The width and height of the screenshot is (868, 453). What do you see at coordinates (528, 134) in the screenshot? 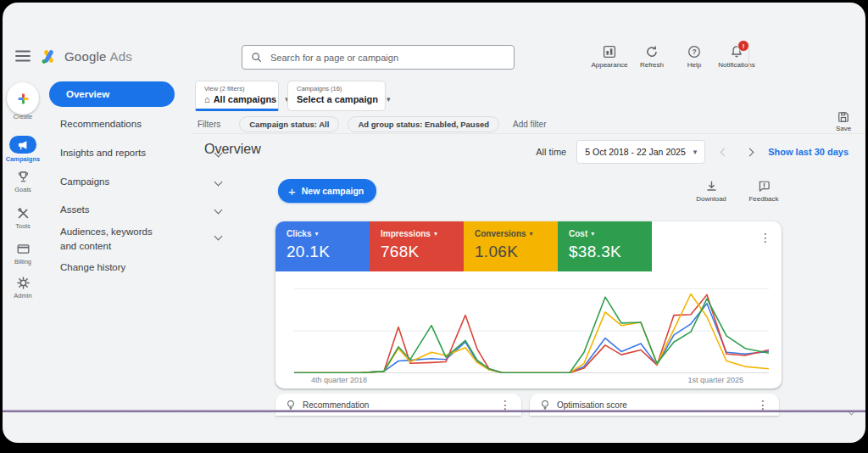
I see `section-divider` at bounding box center [528, 134].